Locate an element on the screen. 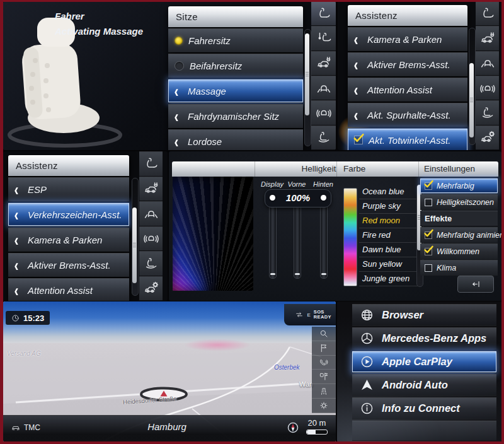 Image resolution: width=504 pixels, height=444 pixels. sos-status-badge: E SOS READY is located at coordinates (310, 315).